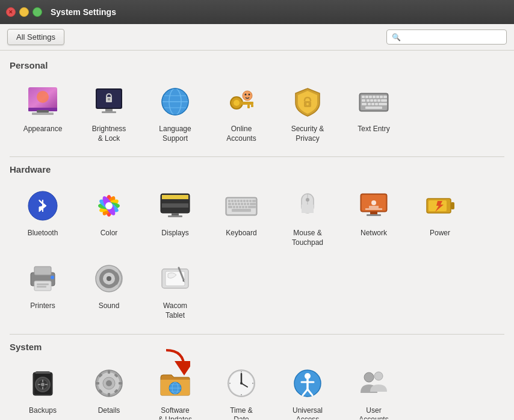  I want to click on online-accounts-icon, so click(241, 102).